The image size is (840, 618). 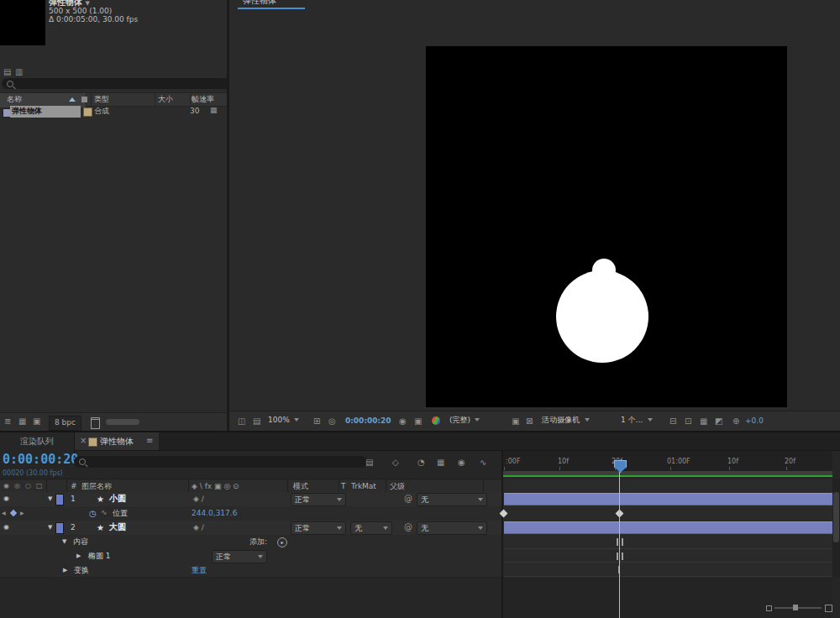 I want to click on mask-visibility-icon: ◎, so click(x=333, y=422).